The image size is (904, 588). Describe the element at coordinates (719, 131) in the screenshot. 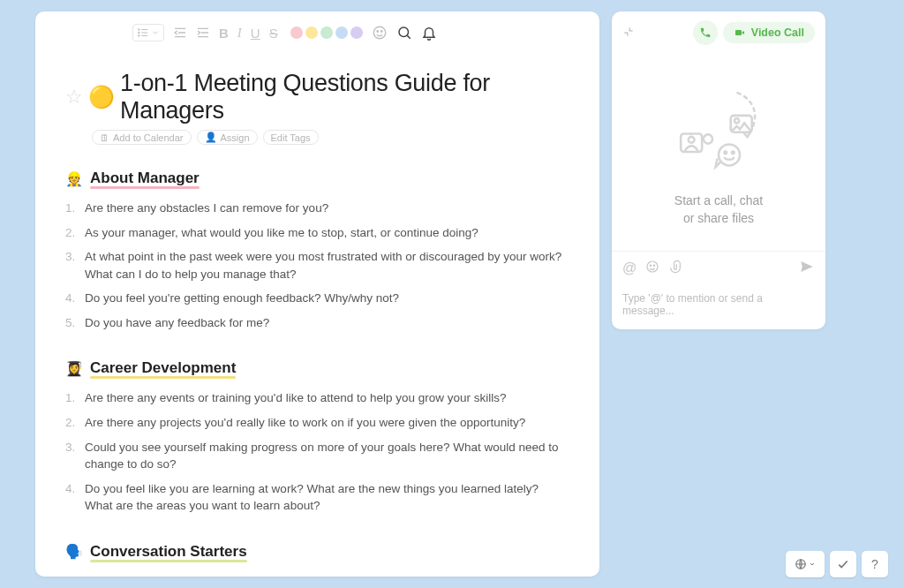

I see `chat-illustration` at that location.